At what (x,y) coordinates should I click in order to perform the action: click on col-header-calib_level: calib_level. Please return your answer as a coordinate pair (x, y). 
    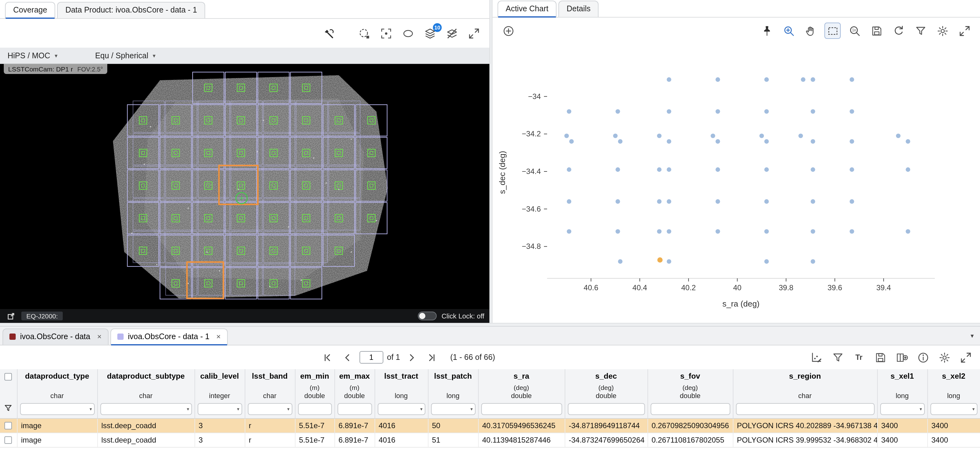
    Looking at the image, I should click on (220, 376).